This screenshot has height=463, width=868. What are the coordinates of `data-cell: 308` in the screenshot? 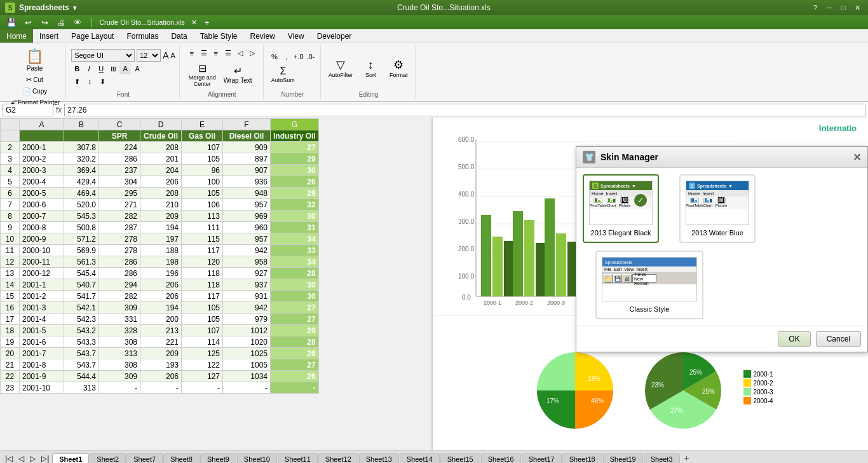 It's located at (119, 342).